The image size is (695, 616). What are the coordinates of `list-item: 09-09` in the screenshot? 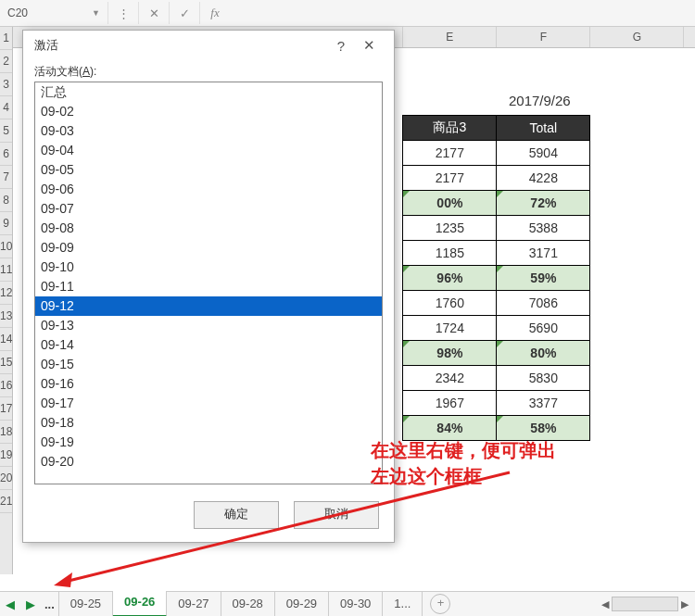 It's located at (208, 248).